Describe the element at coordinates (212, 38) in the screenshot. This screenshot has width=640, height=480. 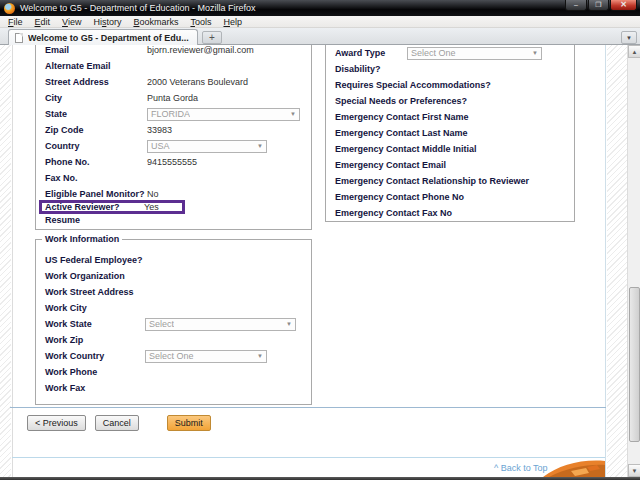
I see `new-tab-button: +` at that location.